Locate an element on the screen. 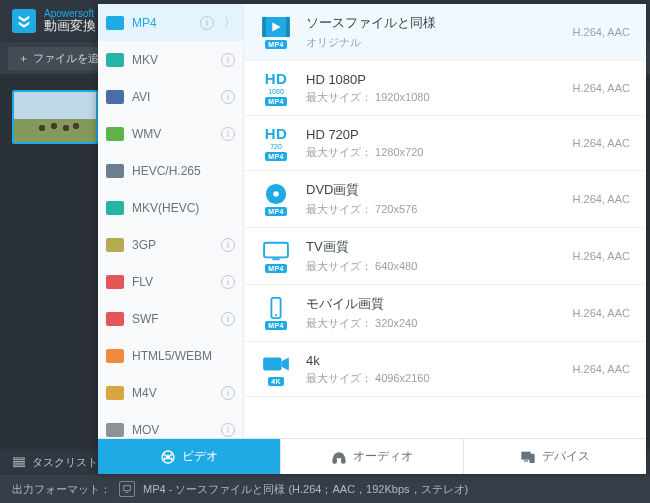 Image resolution: width=650 pixels, height=503 pixels. tab-audio: オーディオ is located at coordinates (372, 456).